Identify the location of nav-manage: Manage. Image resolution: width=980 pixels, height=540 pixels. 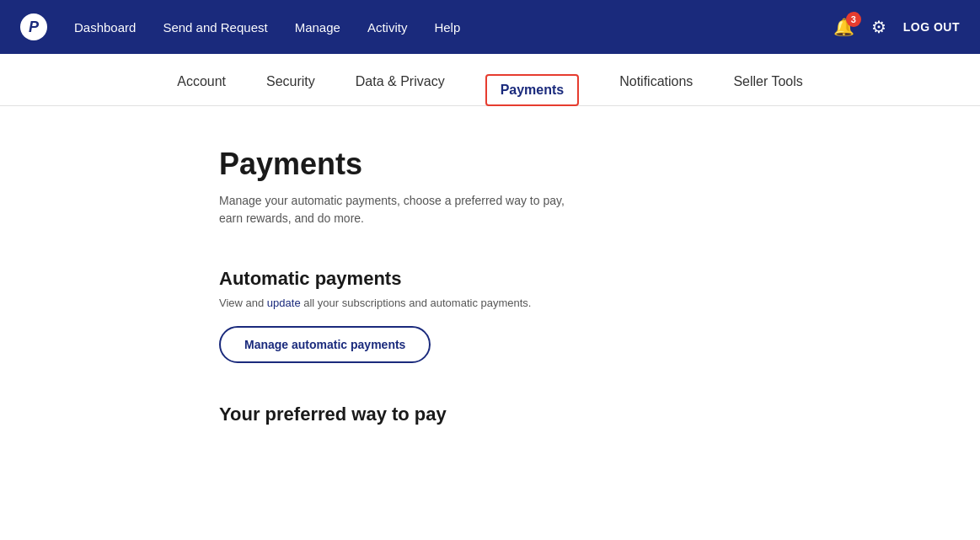
(318, 27).